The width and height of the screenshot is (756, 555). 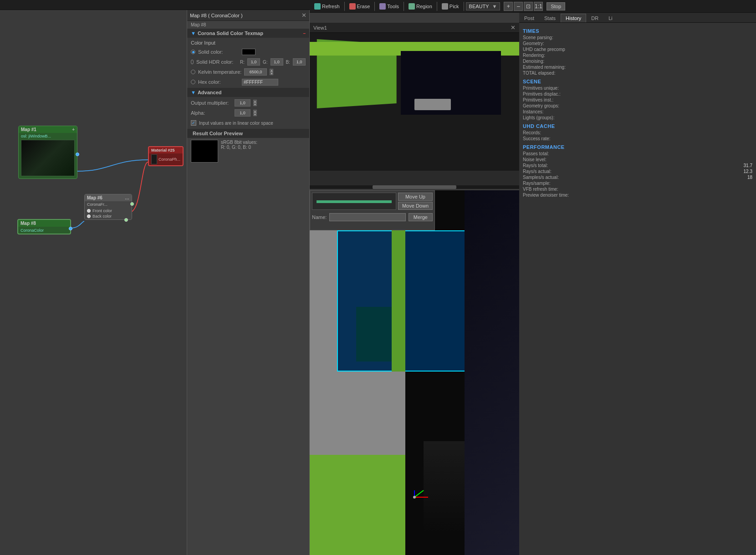 What do you see at coordinates (48, 152) in the screenshot?
I see `node-map1: Map #1 + osl: jiWindowB...` at bounding box center [48, 152].